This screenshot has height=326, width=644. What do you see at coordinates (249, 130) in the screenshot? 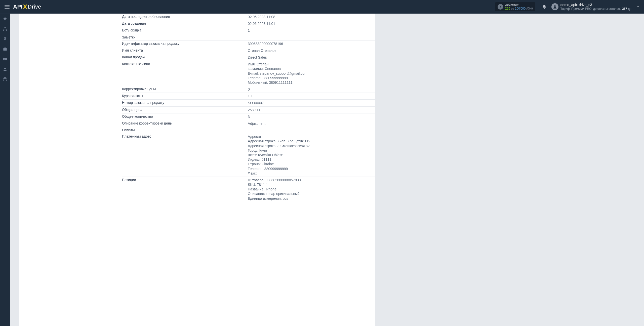
I see `table-row: Оплаты` at bounding box center [249, 130].